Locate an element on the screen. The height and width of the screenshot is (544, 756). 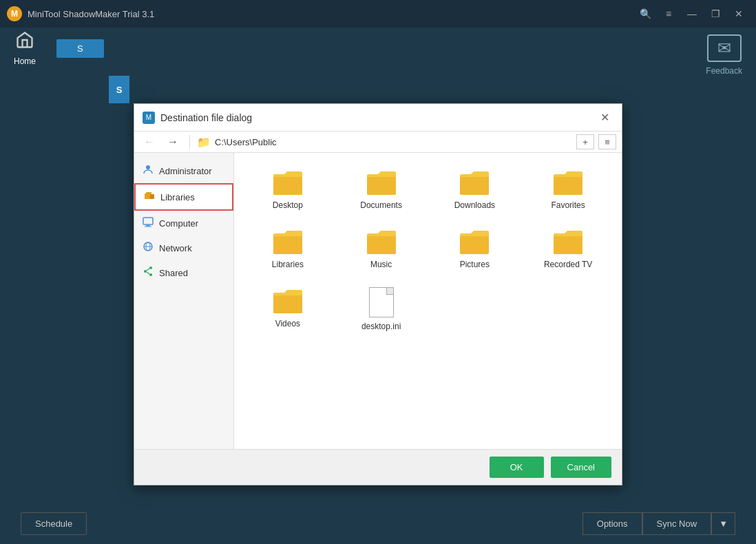
menu-button: ≡ is located at coordinates (669, 14).